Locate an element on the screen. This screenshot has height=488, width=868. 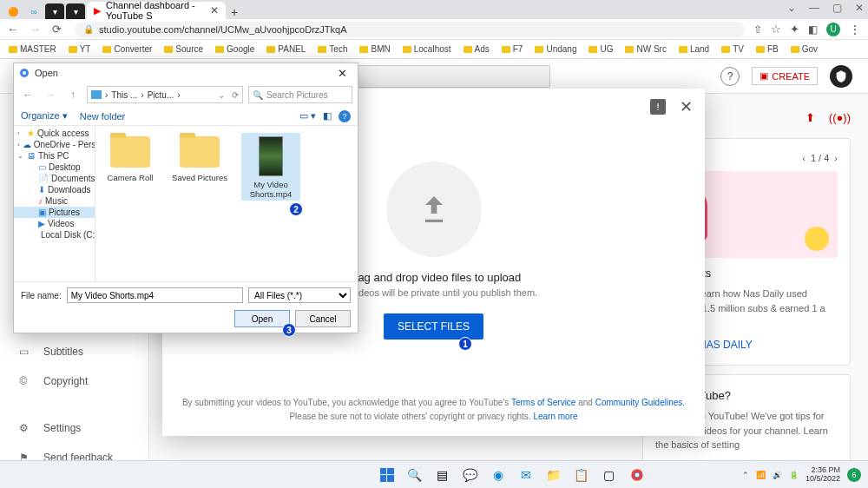
bookmark-panel: PANEL is located at coordinates (286, 49).